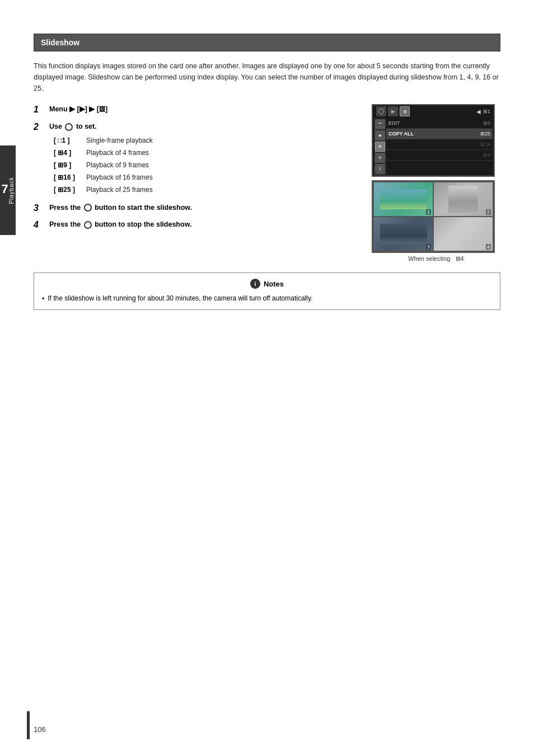 The width and height of the screenshot is (534, 756). What do you see at coordinates (429, 212) in the screenshot?
I see `photo-number-1: 1` at bounding box center [429, 212].